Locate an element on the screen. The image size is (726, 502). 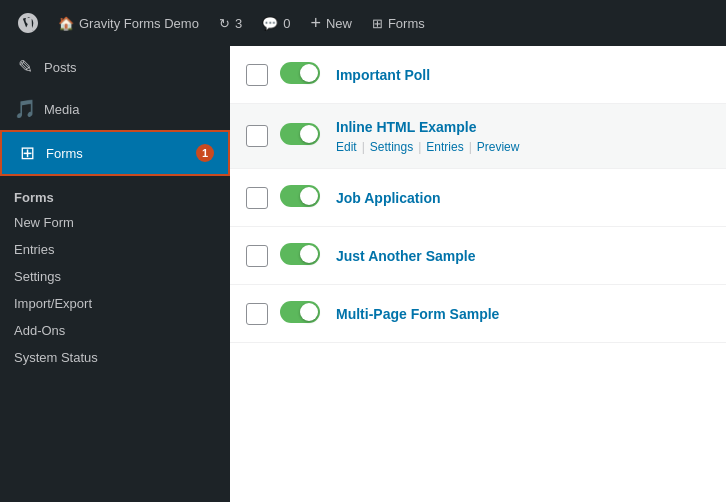
admin-bar-forms: ⊞ Forms is located at coordinates (398, 23).